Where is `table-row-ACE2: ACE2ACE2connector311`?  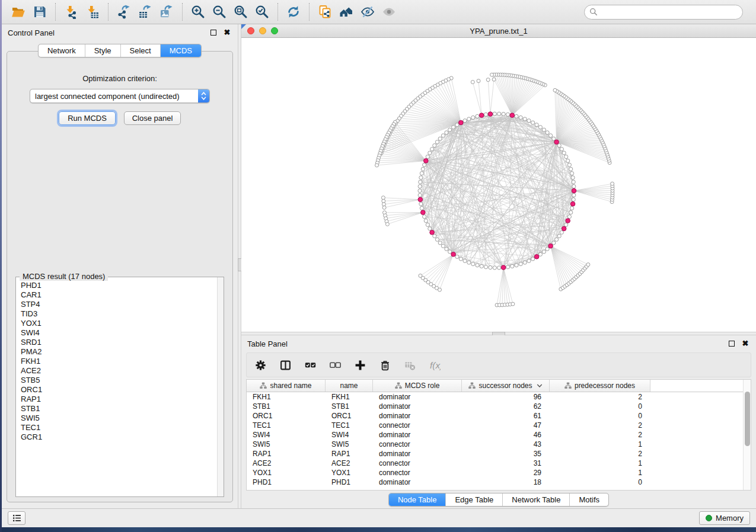 table-row-ACE2: ACE2ACE2connector311 is located at coordinates (495, 463).